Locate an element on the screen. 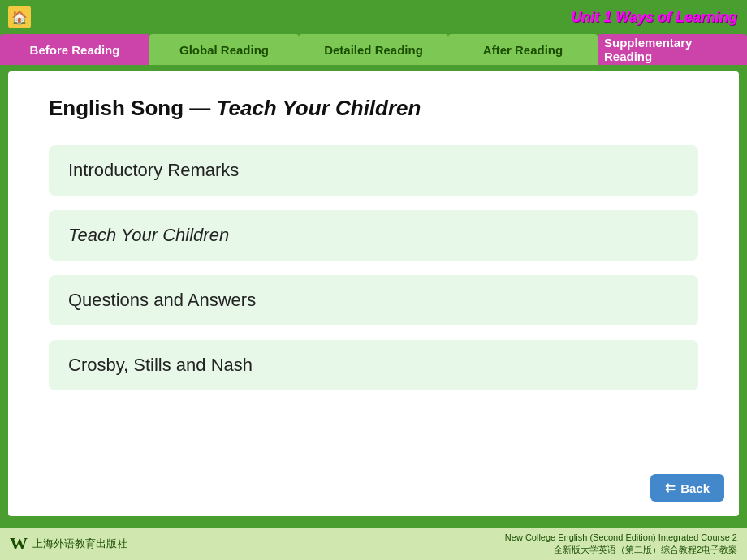 This screenshot has height=560, width=747. logo-text: 上海外语教育出版社 is located at coordinates (80, 544).